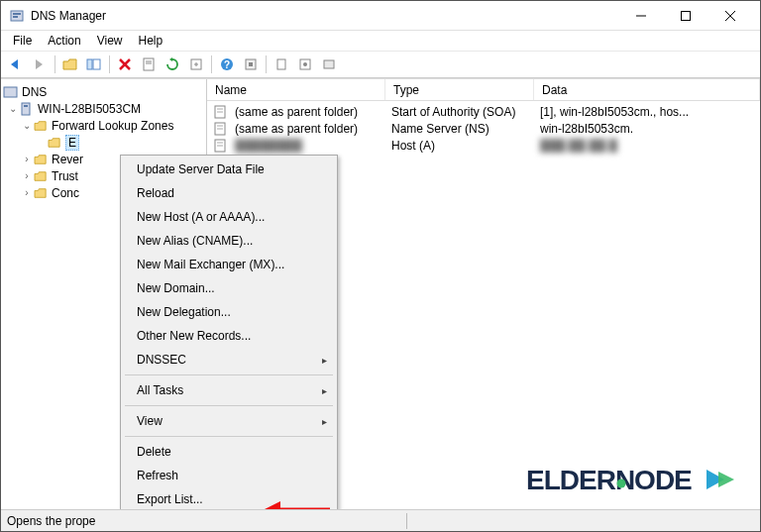 The height and width of the screenshot is (532, 761). I want to click on ctx-new-mx: New Mail Exchanger (MX)..., so click(229, 265).